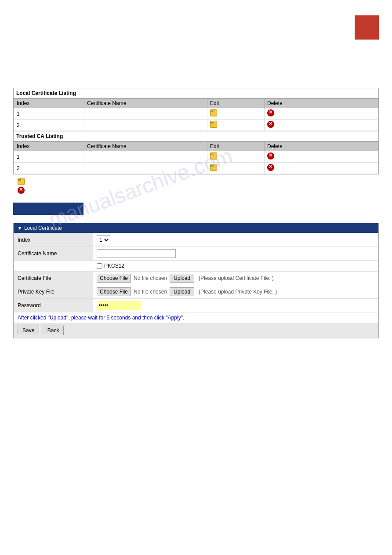  I want to click on local-cert-index-1: 1, so click(49, 114).